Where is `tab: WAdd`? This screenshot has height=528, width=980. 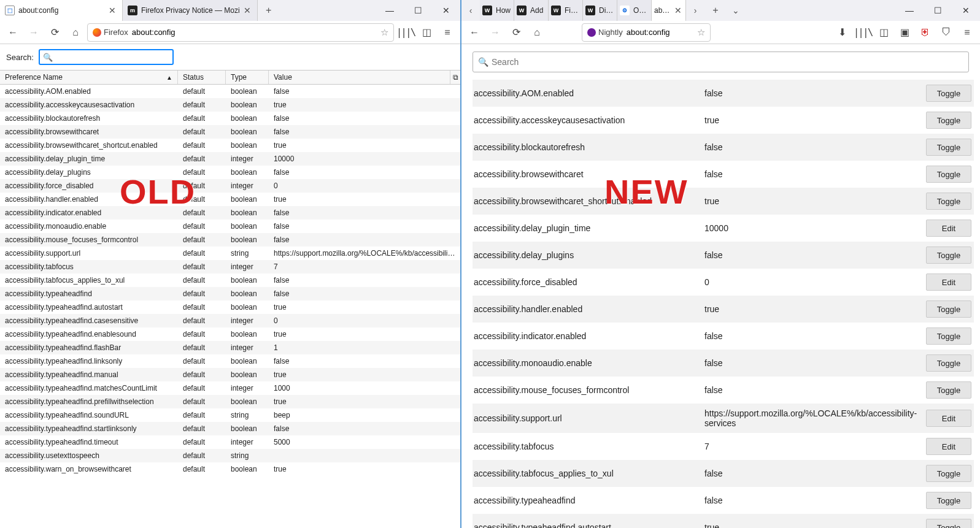
tab: WAdd is located at coordinates (531, 10).